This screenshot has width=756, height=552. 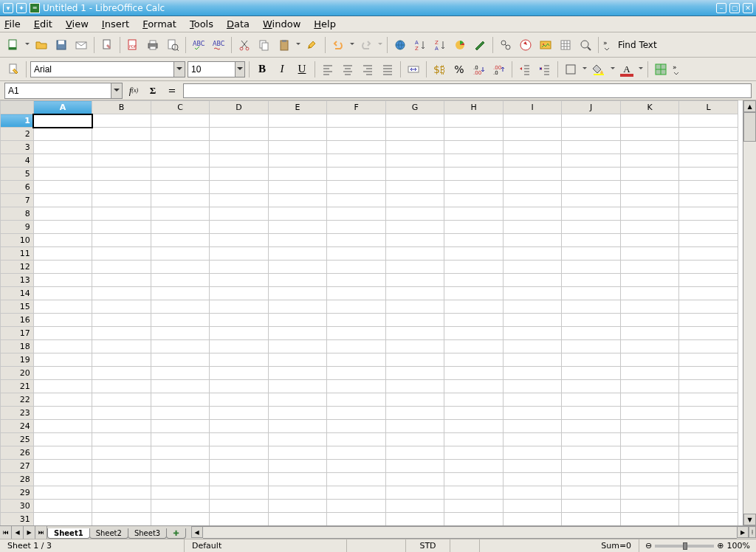 What do you see at coordinates (591, 347) in the screenshot?
I see `cell-J18` at bounding box center [591, 347].